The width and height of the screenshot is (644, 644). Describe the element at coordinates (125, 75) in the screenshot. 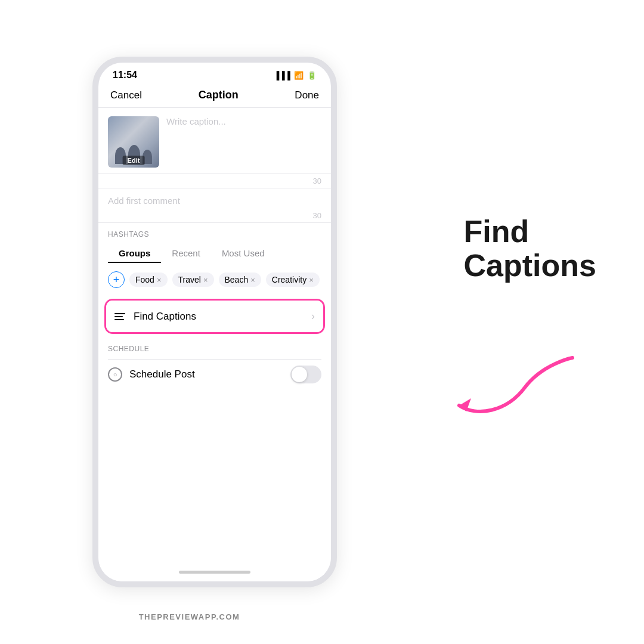

I see `status-time: 11:54` at that location.